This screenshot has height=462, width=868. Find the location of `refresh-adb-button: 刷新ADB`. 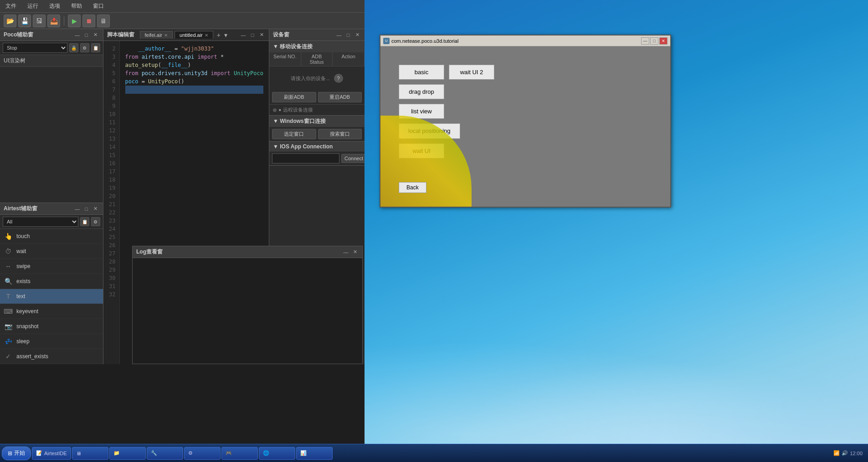

refresh-adb-button: 刷新ADB is located at coordinates (294, 97).